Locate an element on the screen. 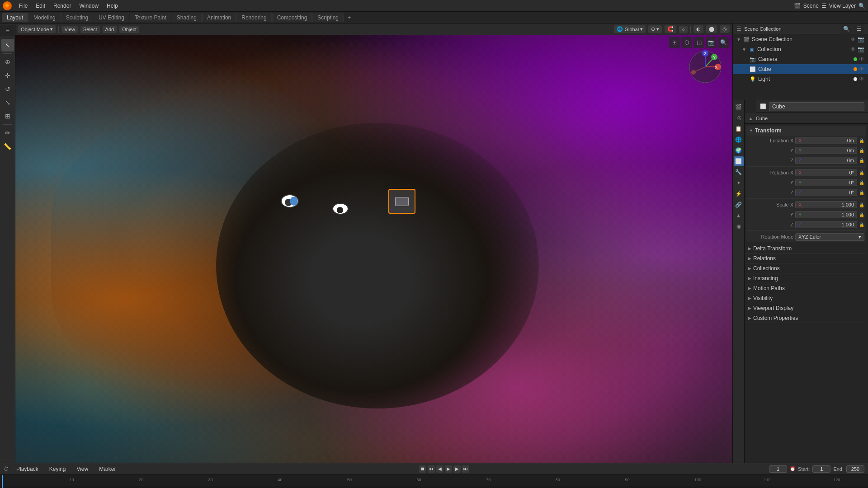 The height and width of the screenshot is (488, 868). tab-scripting: Scripting is located at coordinates (328, 17).